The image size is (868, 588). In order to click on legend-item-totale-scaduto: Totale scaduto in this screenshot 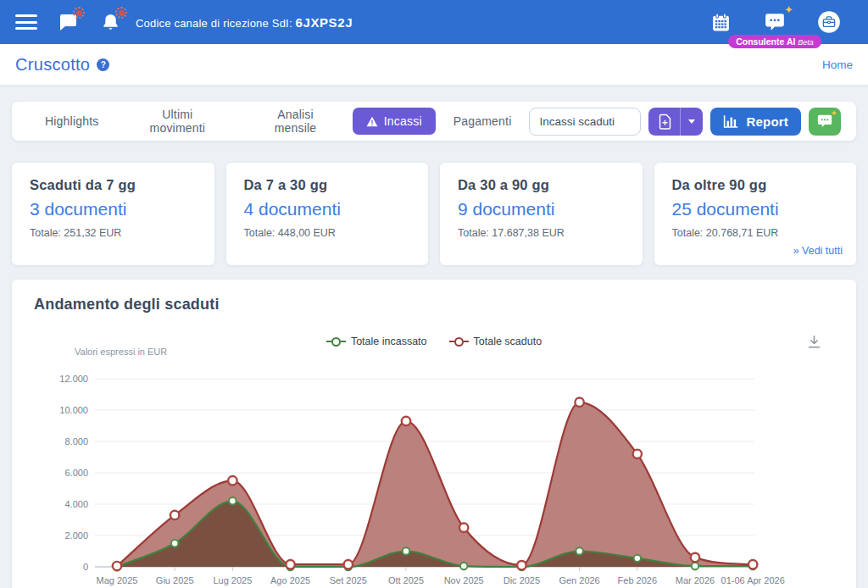, I will do `click(496, 341)`.